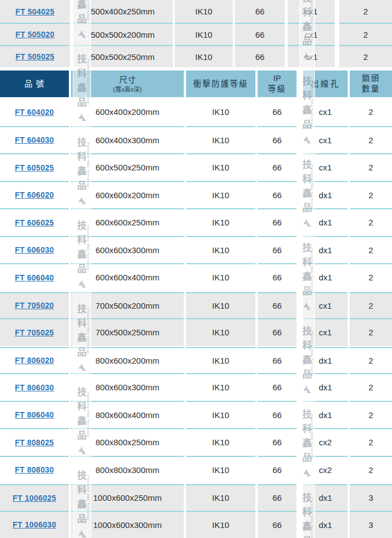  Describe the element at coordinates (196, 56) in the screenshot. I see `table-row: FT 505025 500x500x250mm IK10 66 cx1 2` at that location.